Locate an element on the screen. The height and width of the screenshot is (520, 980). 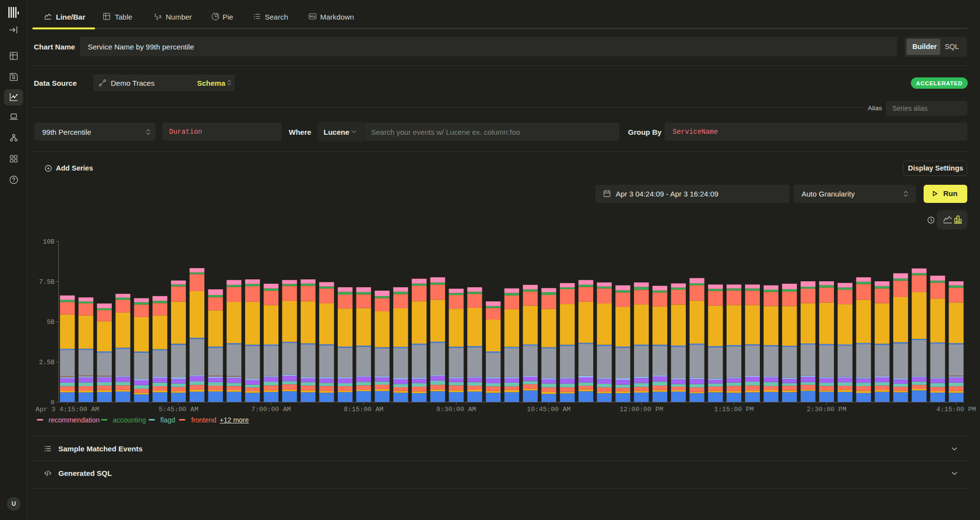
svg-text: 1:15:00 PM is located at coordinates (734, 410).